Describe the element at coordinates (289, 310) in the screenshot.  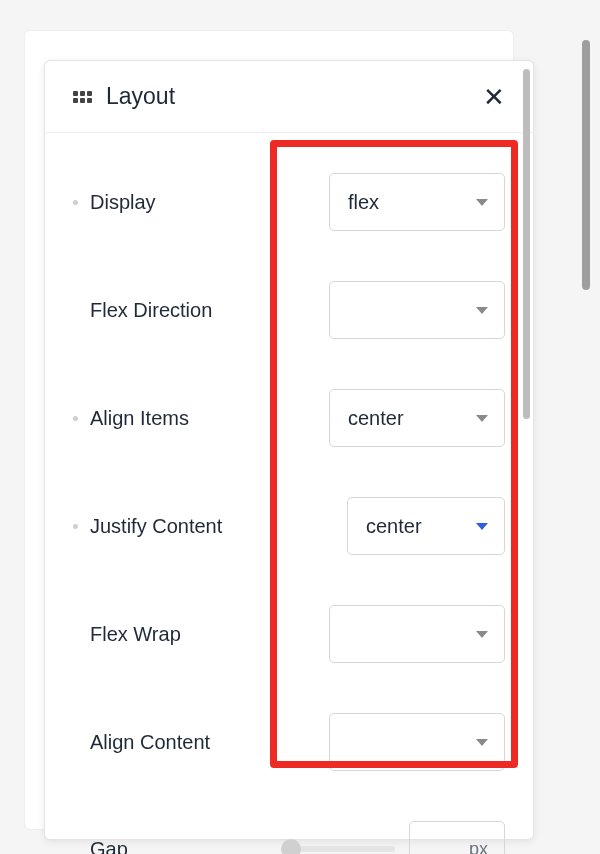
I see `row-flex-direction: Flex Direction` at that location.